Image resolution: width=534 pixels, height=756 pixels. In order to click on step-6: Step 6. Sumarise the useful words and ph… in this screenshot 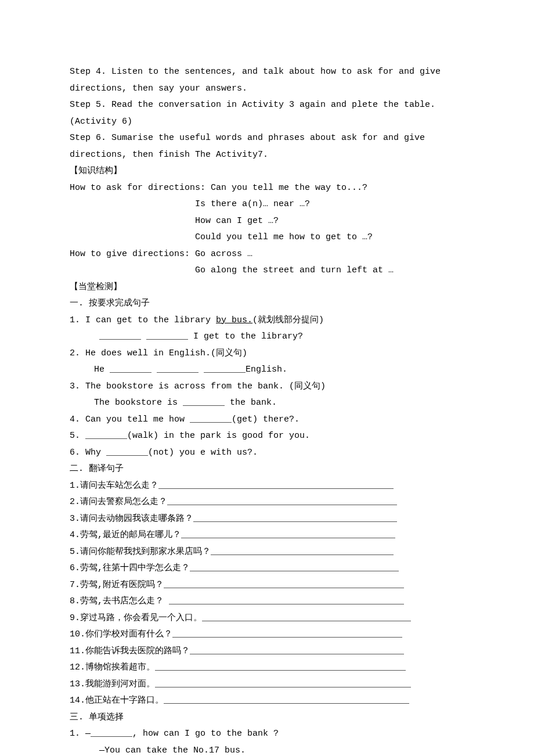, I will do `click(267, 146)`.